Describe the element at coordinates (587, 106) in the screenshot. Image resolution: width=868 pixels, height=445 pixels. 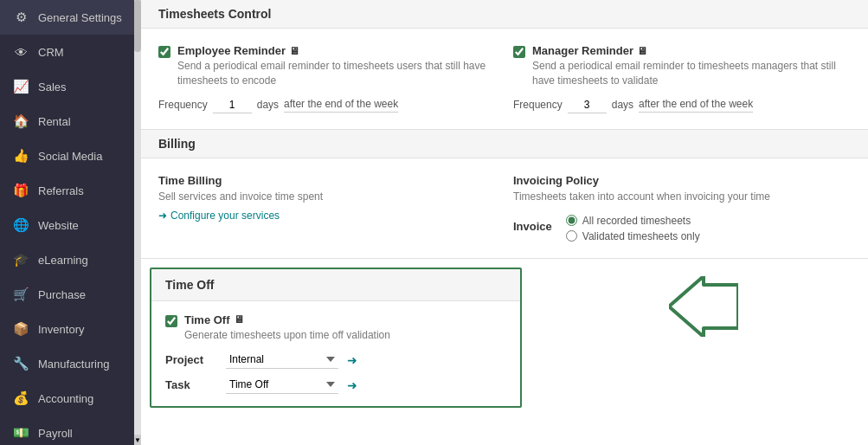
I see `manager-frequency-input` at that location.